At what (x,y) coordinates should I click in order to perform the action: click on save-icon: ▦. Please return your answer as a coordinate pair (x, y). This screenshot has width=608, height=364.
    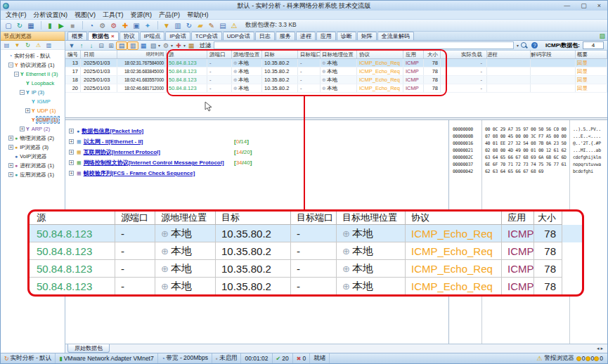
    Looking at the image, I should click on (31, 25).